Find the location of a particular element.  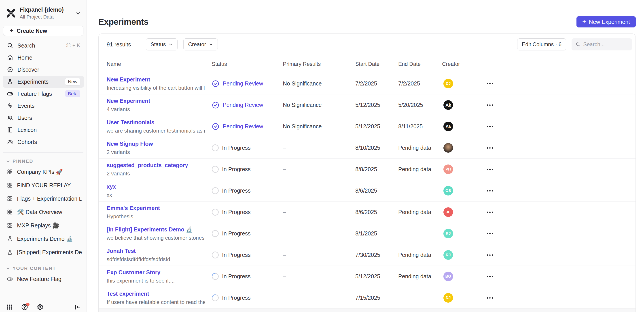

column-header-name: Name is located at coordinates (159, 64).